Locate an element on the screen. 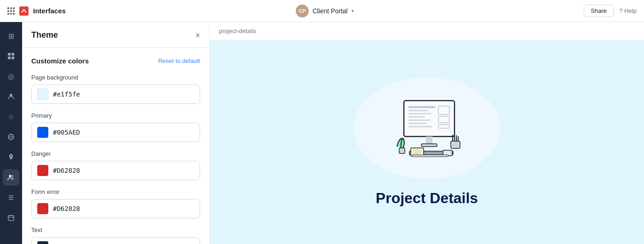 This screenshot has height=244, width=644. theme-title: Theme is located at coordinates (45, 35).